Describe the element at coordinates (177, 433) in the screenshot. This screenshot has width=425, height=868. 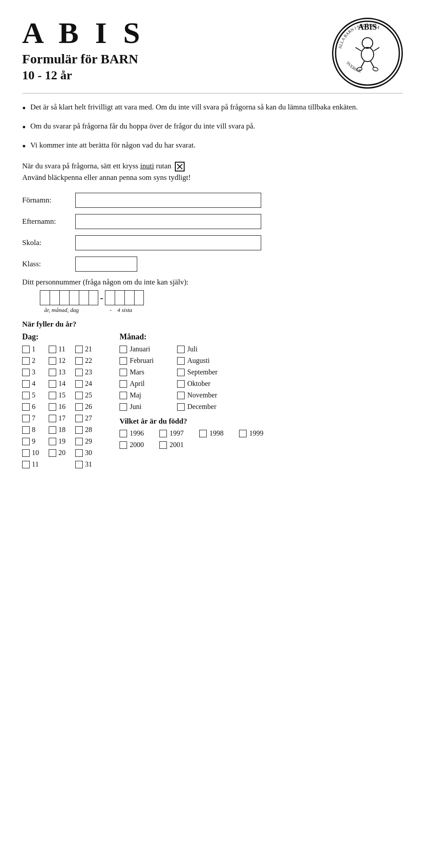
I see `year-label: 1997` at that location.